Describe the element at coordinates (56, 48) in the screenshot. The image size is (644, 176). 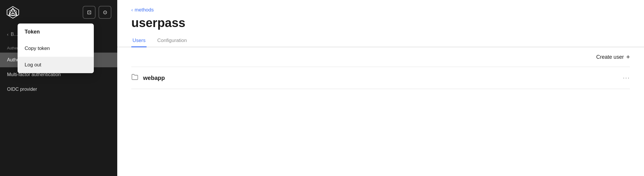
I see `dropdown-item-copy-token: Copy token` at that location.